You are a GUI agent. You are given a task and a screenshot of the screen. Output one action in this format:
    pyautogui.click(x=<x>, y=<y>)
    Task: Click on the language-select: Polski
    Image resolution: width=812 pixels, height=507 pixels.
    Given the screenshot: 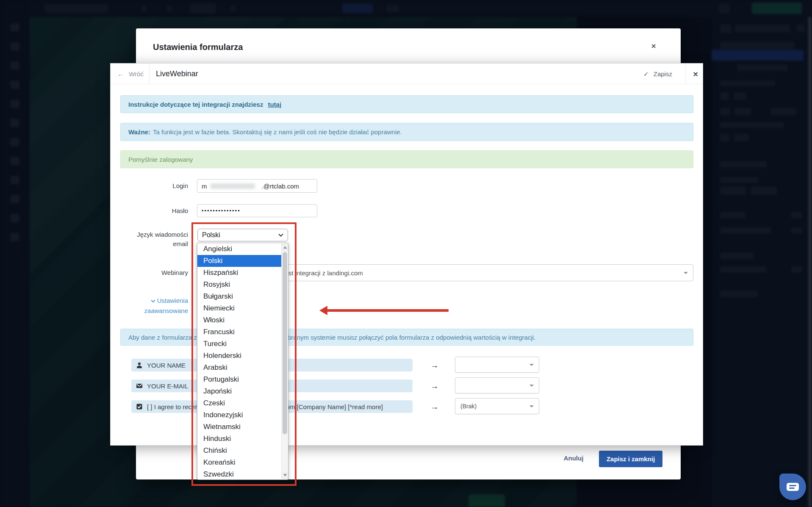 What is the action you would take?
    pyautogui.click(x=243, y=235)
    